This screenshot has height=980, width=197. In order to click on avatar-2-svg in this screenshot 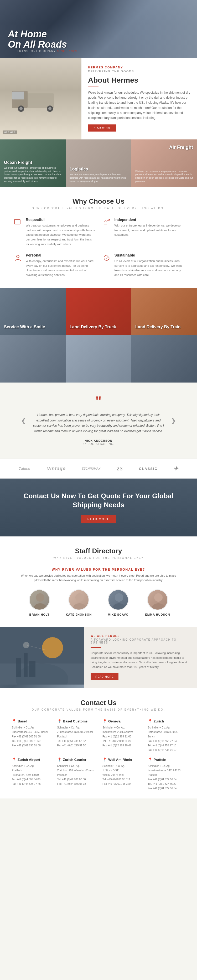, I will do `click(79, 600)`.